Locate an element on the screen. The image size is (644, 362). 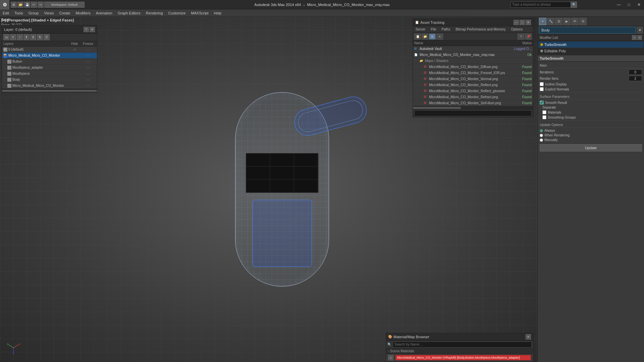
asset-row-diffuse: 🖼 MicroMedical_Micro_CO_Monitor_Diffuse.… is located at coordinates (473, 67).